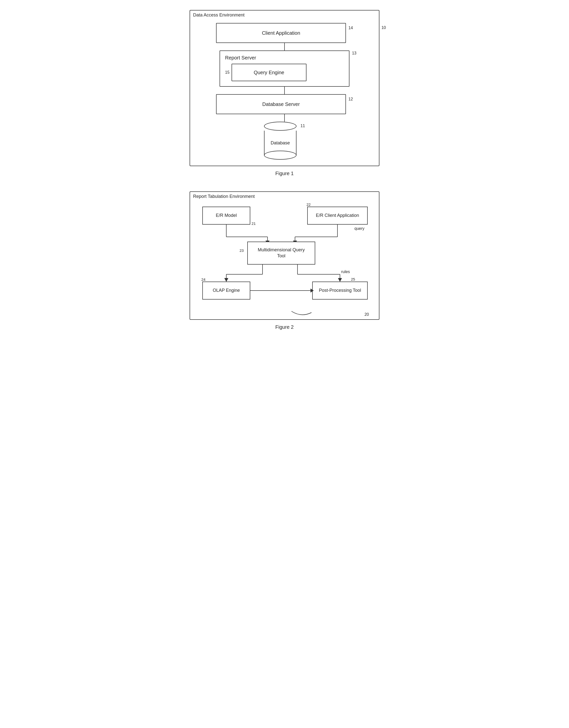 This screenshot has height=728, width=569. What do you see at coordinates (281, 104) in the screenshot?
I see `database-server-label: Database Server` at bounding box center [281, 104].